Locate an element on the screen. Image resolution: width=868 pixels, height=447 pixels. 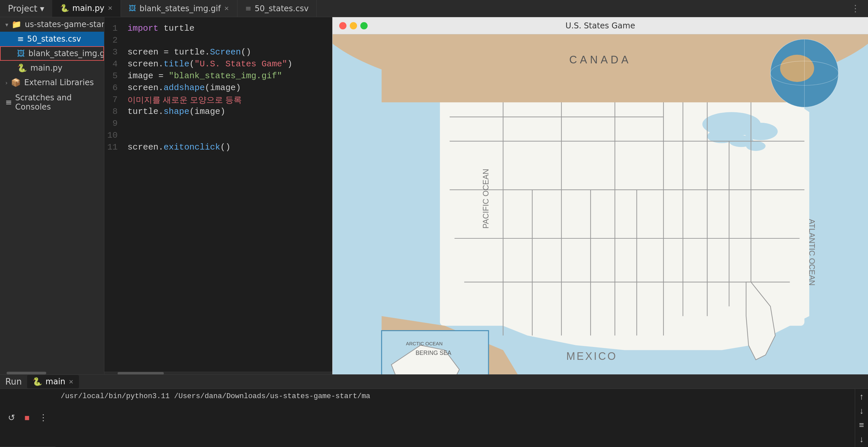
scratches-icon: ≡ is located at coordinates (9, 102).